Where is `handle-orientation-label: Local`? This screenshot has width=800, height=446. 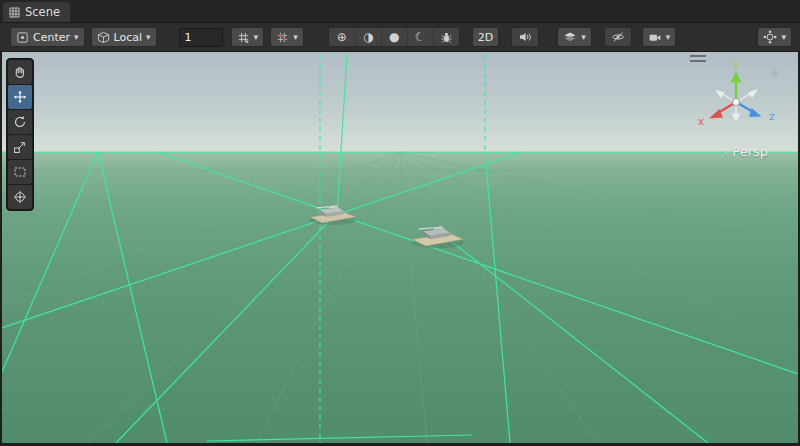 handle-orientation-label: Local is located at coordinates (128, 38).